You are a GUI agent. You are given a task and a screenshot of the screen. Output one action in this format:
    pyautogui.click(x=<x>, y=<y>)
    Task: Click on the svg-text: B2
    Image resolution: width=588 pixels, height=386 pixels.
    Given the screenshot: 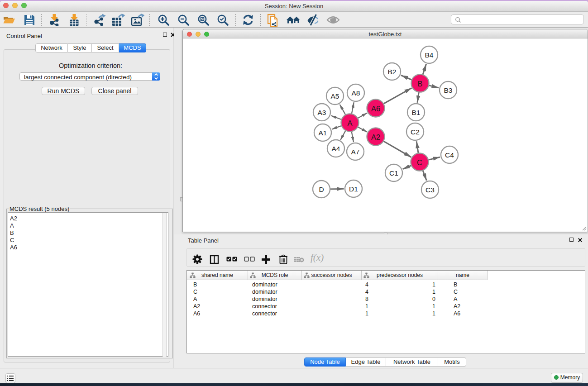 What is the action you would take?
    pyautogui.click(x=392, y=71)
    